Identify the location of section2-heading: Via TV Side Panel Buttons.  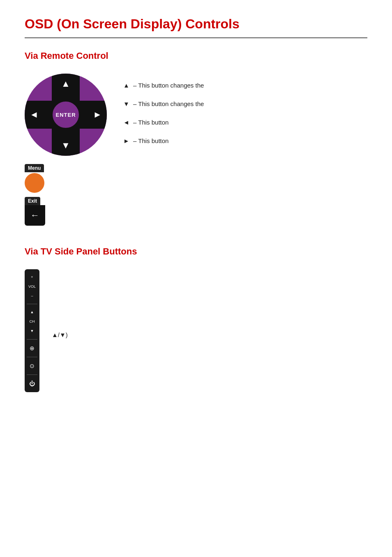
(196, 252).